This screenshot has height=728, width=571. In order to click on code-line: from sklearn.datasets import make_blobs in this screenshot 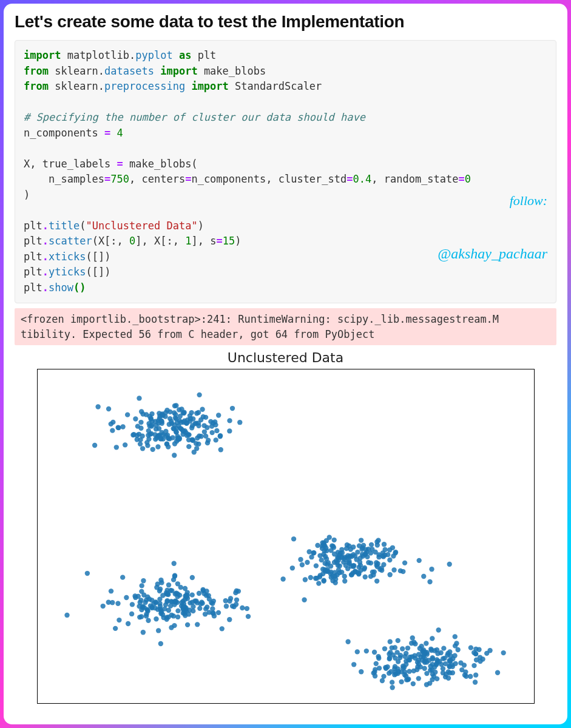, I will do `click(144, 71)`.